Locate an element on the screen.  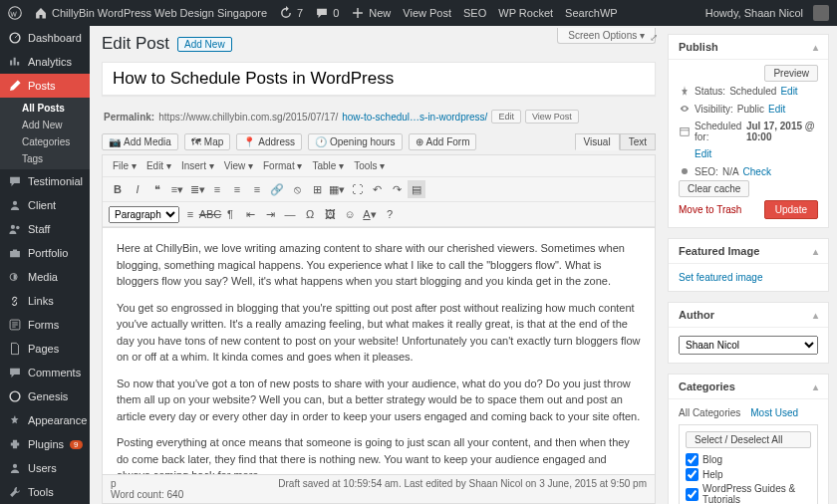
author-select: Shaan Nicol is located at coordinates (748, 345).